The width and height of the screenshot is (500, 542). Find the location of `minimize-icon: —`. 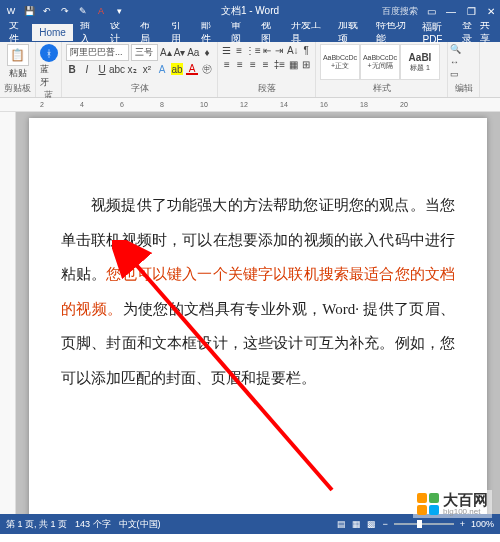

minimize-icon: — is located at coordinates (451, 11).